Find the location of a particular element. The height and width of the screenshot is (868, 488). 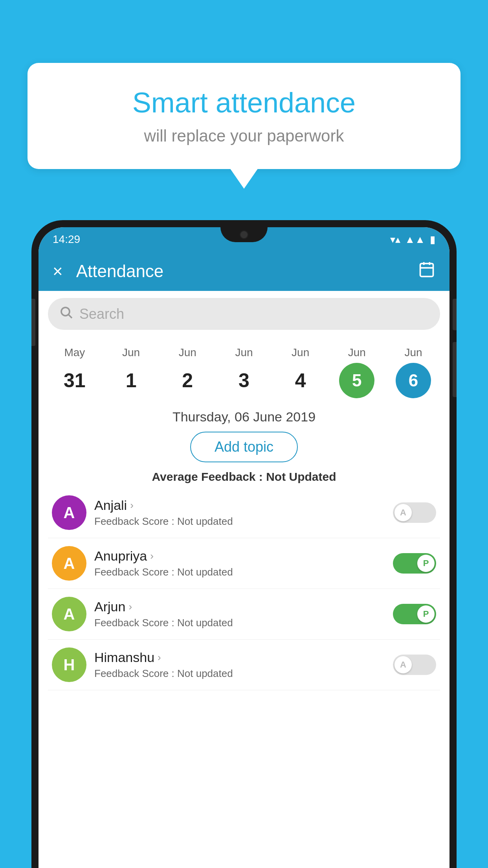

status-time: 14:29 is located at coordinates (66, 239).